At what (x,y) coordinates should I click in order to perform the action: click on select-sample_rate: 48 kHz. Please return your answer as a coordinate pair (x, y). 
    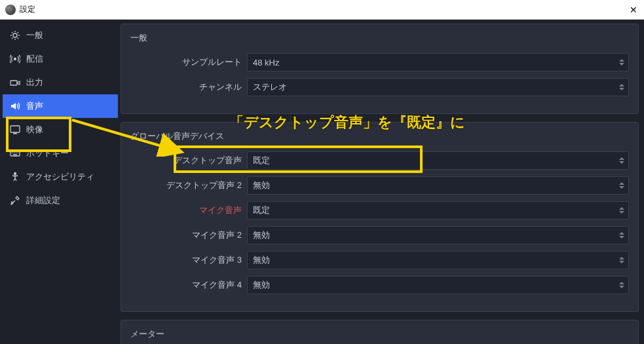
    Looking at the image, I should click on (438, 62).